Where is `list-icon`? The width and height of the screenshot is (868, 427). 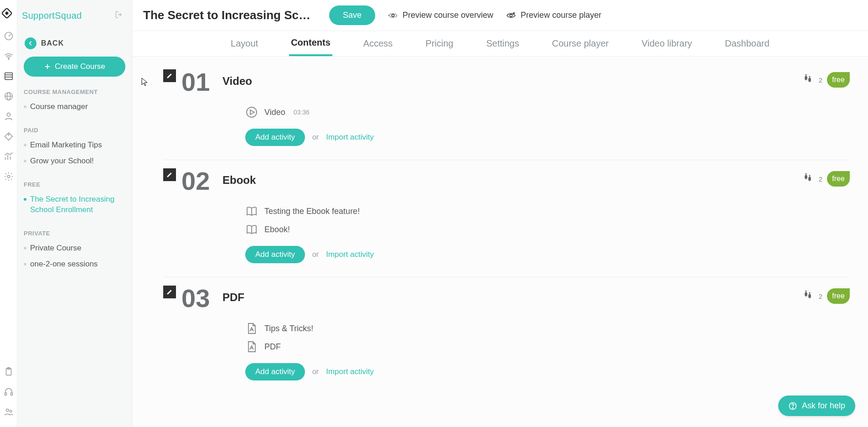 list-icon is located at coordinates (9, 76).